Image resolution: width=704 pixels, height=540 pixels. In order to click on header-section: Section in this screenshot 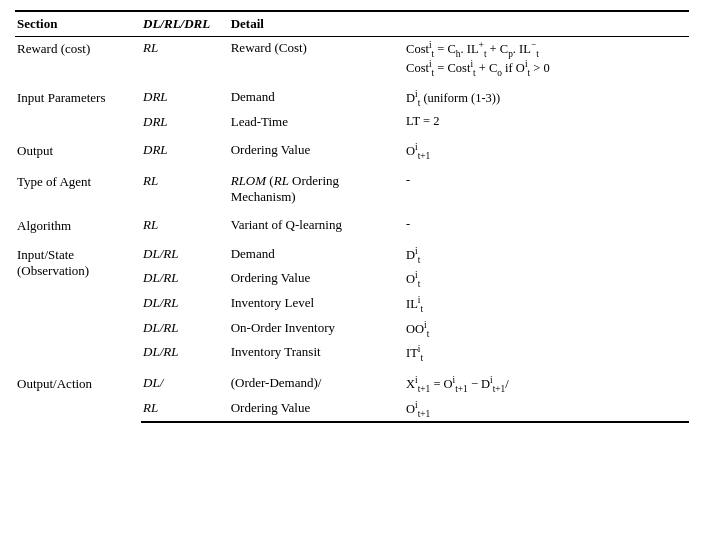, I will do `click(78, 24)`.